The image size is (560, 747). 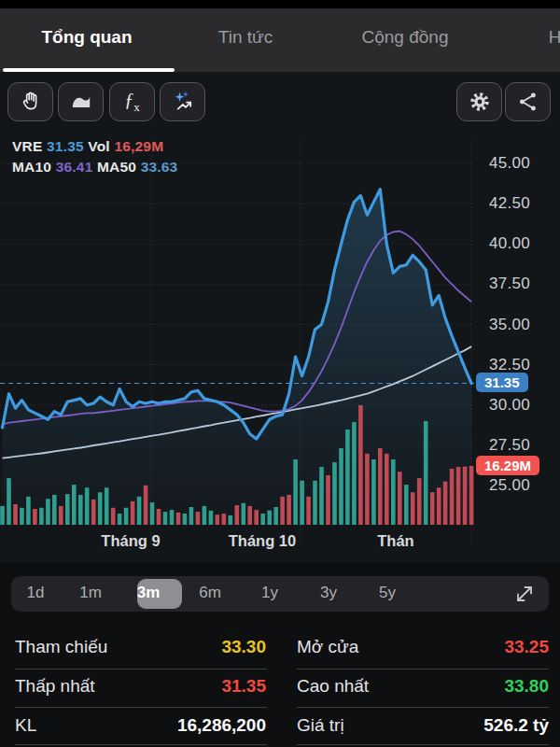 What do you see at coordinates (387, 593) in the screenshot?
I see `range-5y: 5y` at bounding box center [387, 593].